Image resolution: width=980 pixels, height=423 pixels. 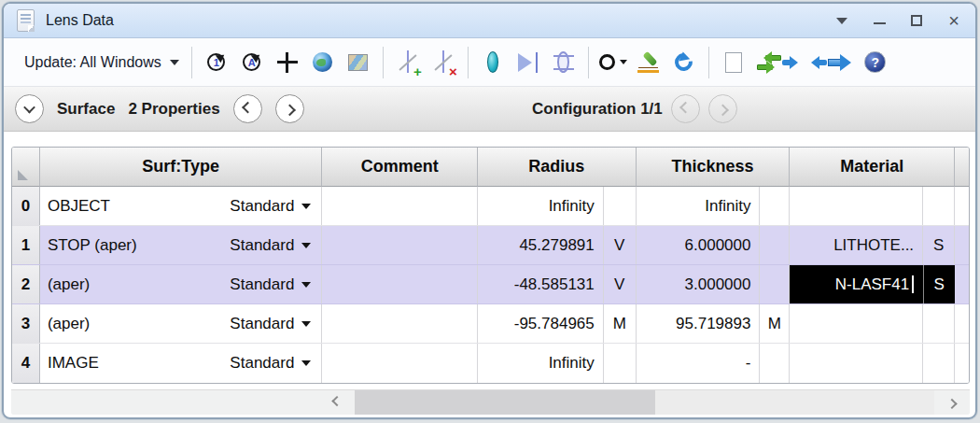 What do you see at coordinates (102, 63) in the screenshot?
I see `update-dropdown: Update: All Windows` at bounding box center [102, 63].